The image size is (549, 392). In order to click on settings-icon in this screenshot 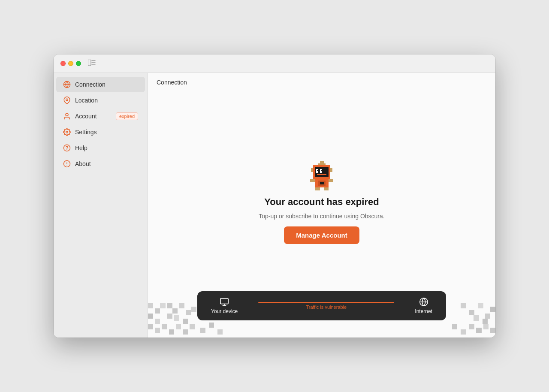, I will do `click(67, 132)`.